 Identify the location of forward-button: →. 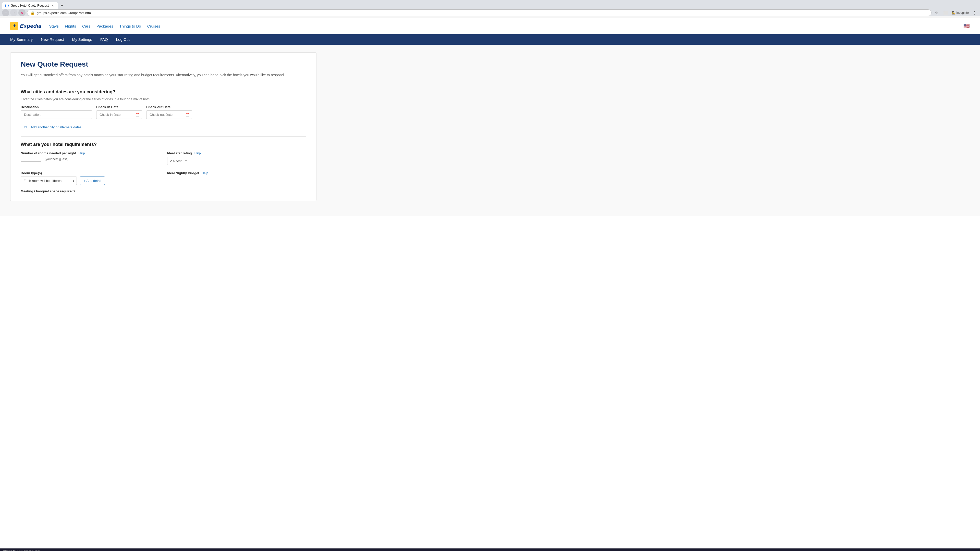
(14, 13).